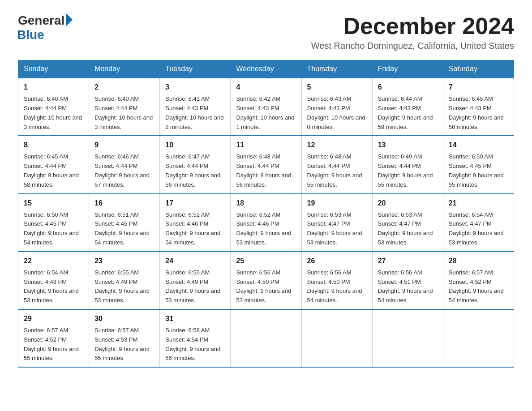 The image size is (532, 411). What do you see at coordinates (266, 165) in the screenshot?
I see `calendar-cell: 11Sunrise: 6:48 AMSunset: 4:44 PMDayligh…` at bounding box center [266, 165].